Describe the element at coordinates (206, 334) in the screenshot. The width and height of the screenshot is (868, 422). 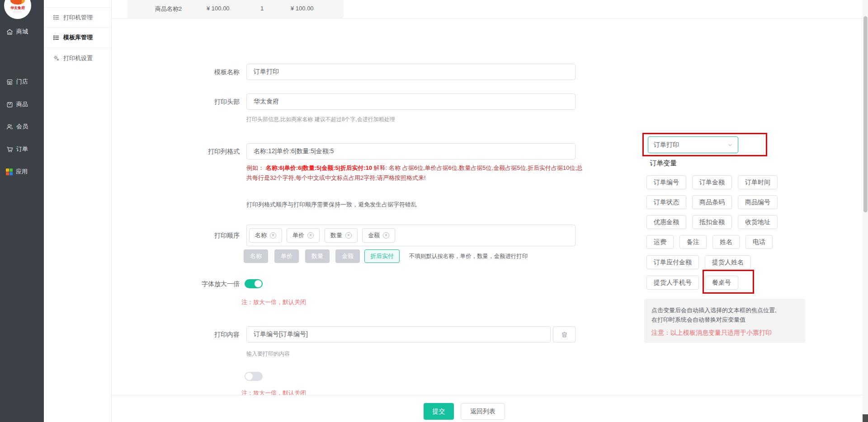
I see `print-content-label: 打印内容` at that location.